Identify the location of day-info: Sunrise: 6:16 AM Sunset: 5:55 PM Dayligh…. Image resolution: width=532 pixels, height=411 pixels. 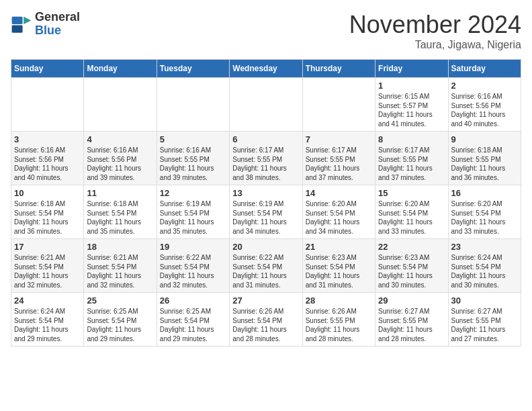
(193, 164).